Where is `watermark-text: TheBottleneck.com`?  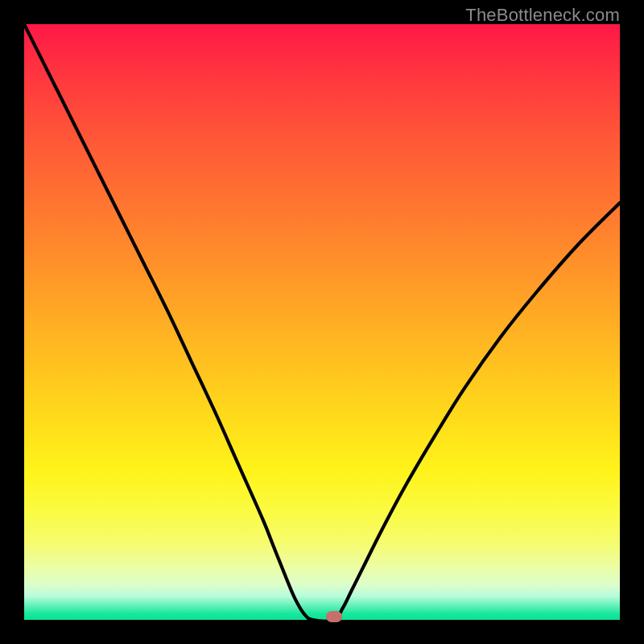 watermark-text: TheBottleneck.com is located at coordinates (543, 15).